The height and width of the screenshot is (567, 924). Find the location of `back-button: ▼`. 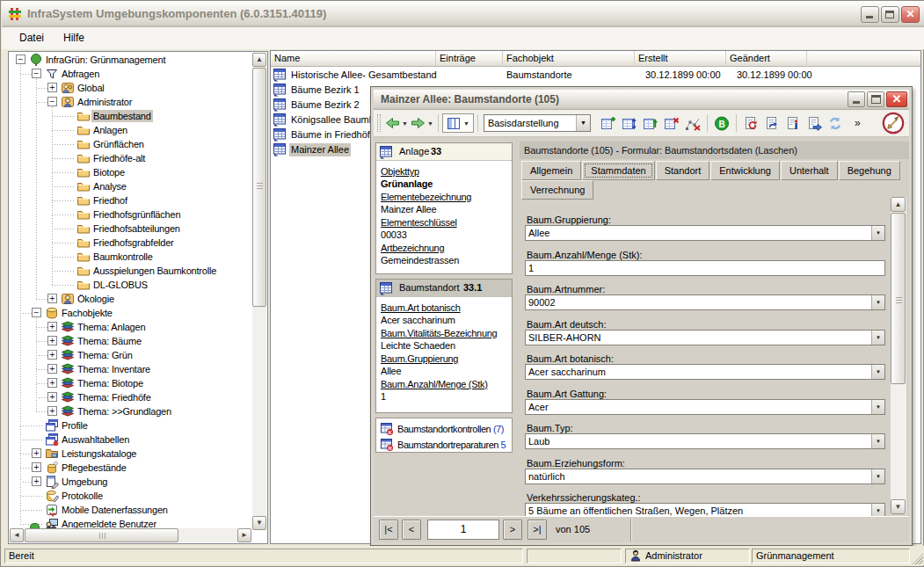

back-button: ▼ is located at coordinates (396, 123).